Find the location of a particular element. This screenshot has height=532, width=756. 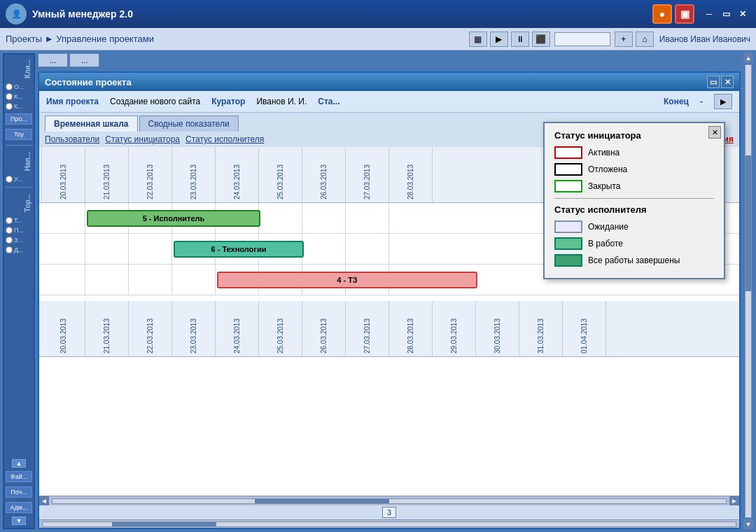

bdate-10: 30.03.2013 is located at coordinates (498, 329).